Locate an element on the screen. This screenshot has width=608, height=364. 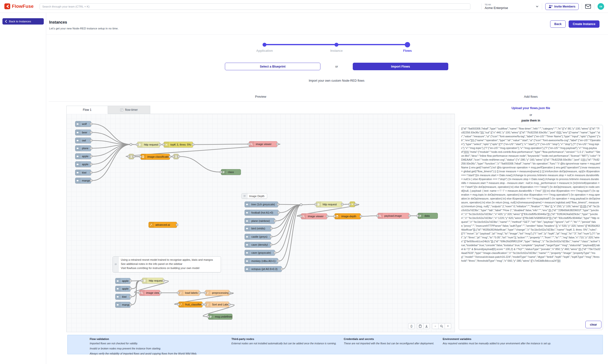
flow-node-advai: advanced-ai is located at coordinates (163, 225).